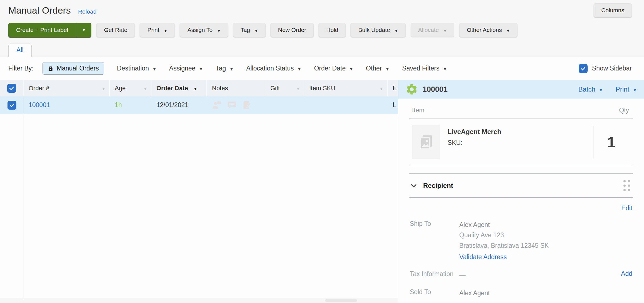 The width and height of the screenshot is (644, 303). I want to click on gear-icon, so click(412, 89).